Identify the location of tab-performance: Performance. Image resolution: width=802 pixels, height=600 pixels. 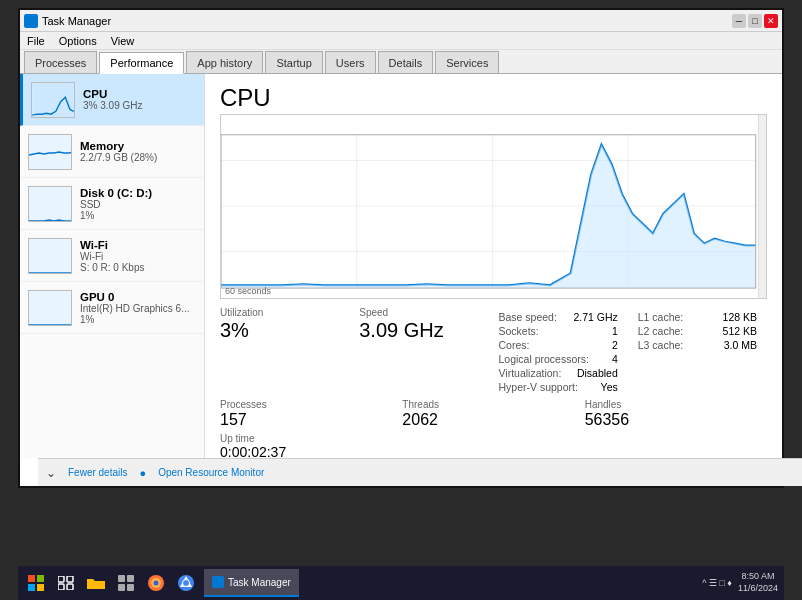
(142, 63).